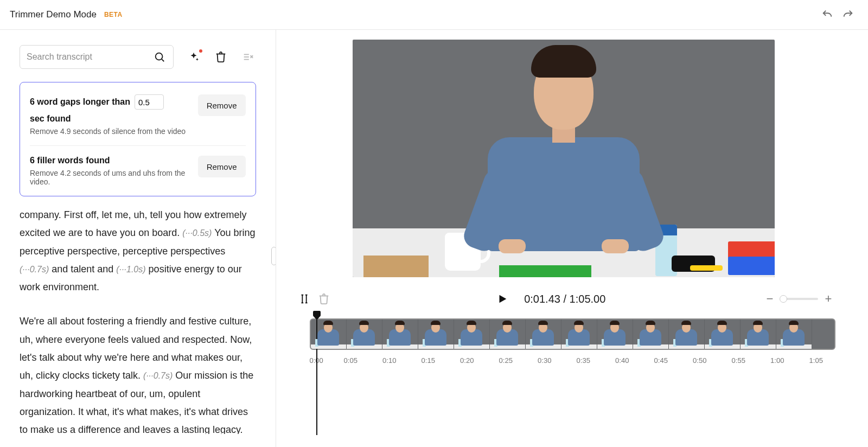 This screenshot has height=447, width=868. What do you see at coordinates (201, 51) in the screenshot?
I see `notification-dot` at bounding box center [201, 51].